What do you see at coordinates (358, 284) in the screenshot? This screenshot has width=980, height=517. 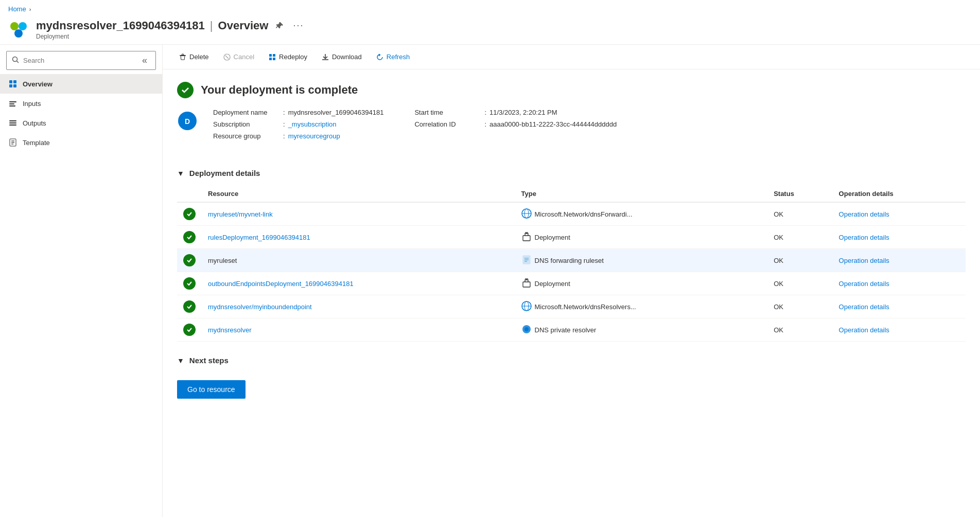 I see `table-cell-resource: outboundEndpointsDeployment_169904639418…` at bounding box center [358, 284].